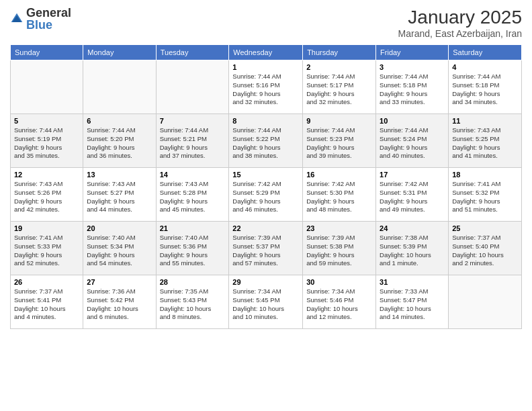 The image size is (532, 411). I want to click on col-sunday: Sunday, so click(47, 52).